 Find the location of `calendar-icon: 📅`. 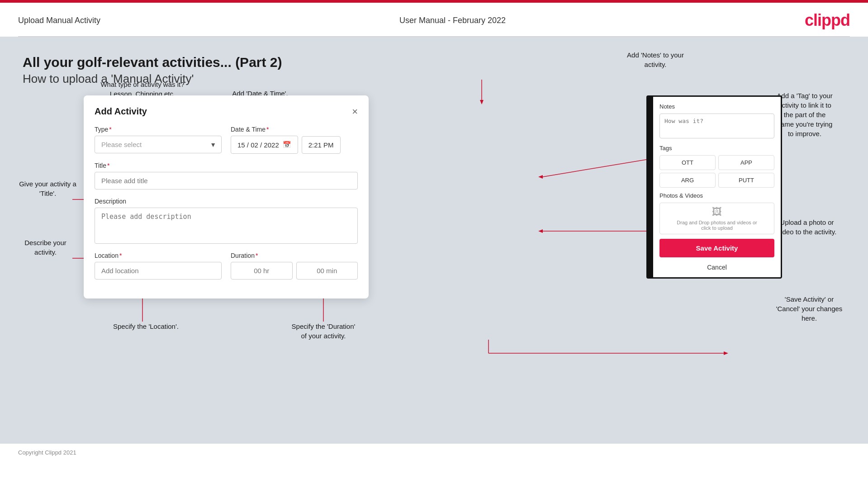

calendar-icon: 📅 is located at coordinates (287, 145).